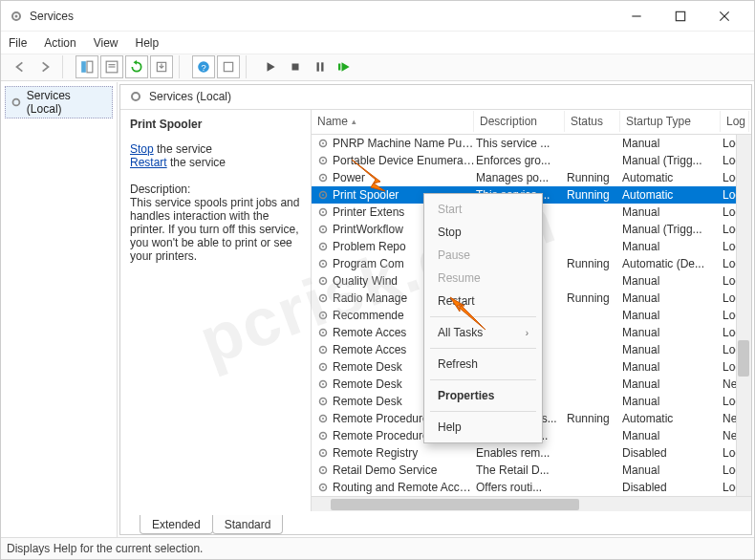 This screenshot has height=560, width=755. What do you see at coordinates (735, 121) in the screenshot?
I see `col-logon-header: Log` at bounding box center [735, 121].